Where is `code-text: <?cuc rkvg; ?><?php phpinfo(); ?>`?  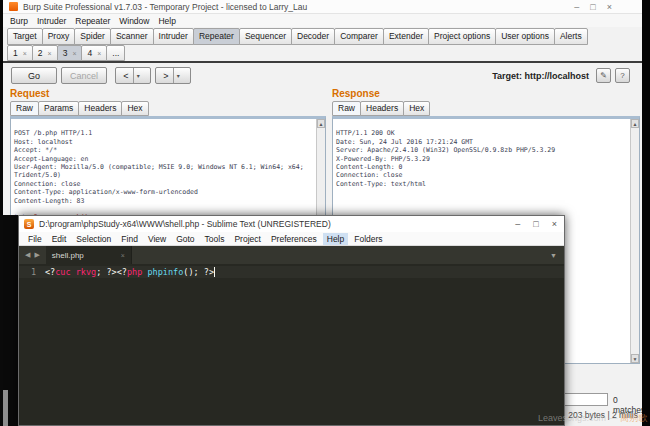
code-text: <?cuc rkvg; ?><?php phpinfo(); ?> is located at coordinates (130, 272).